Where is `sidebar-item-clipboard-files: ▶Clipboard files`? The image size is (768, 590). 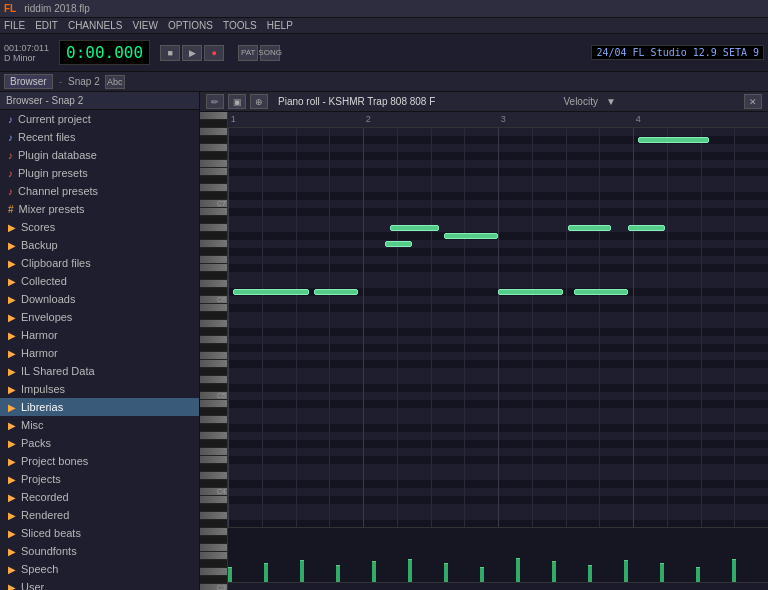
sidebar-item-clipboard-files: ▶Clipboard files is located at coordinates (100, 263).